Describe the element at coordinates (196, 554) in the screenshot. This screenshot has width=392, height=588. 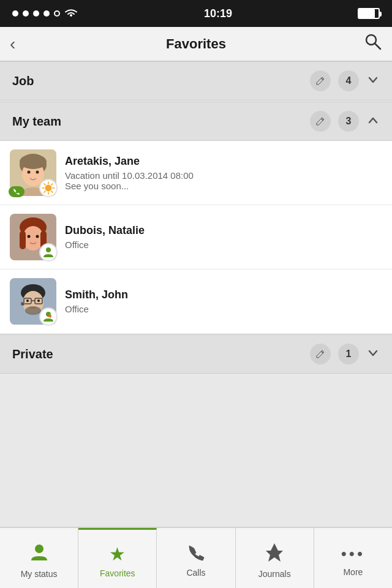
I see `calls-icon` at that location.